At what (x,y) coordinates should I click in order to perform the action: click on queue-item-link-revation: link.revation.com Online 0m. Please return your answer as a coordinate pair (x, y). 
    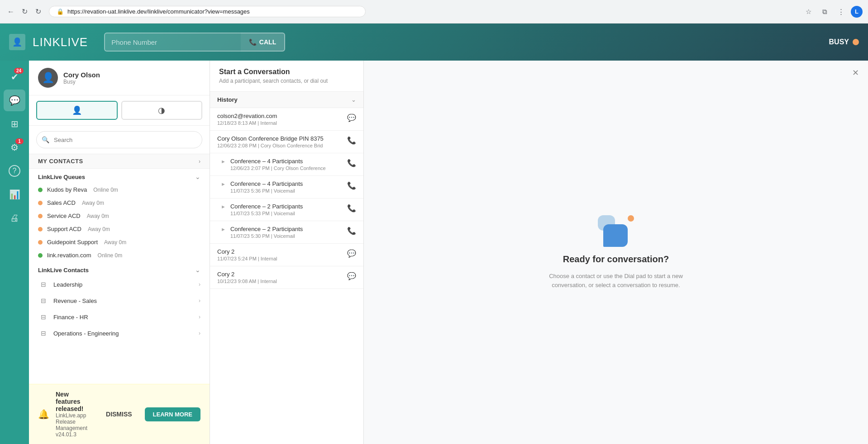
    Looking at the image, I should click on (119, 255).